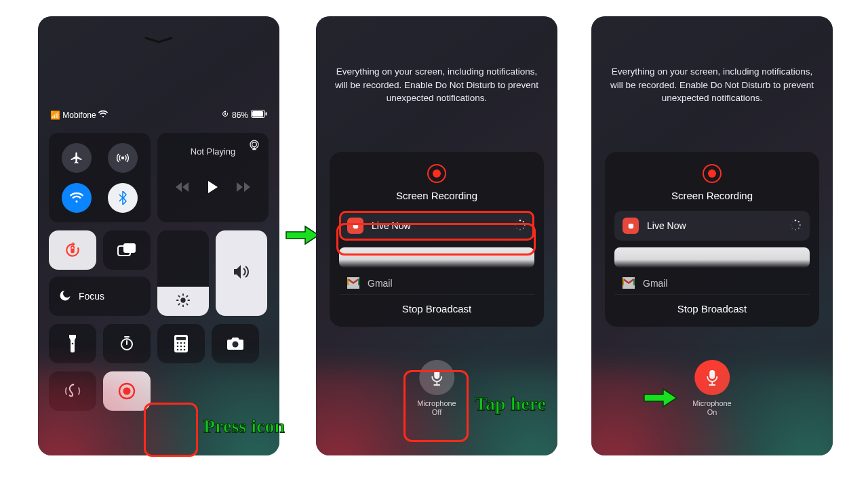 The height and width of the screenshot is (488, 868). I want to click on next-track-icon, so click(243, 188).